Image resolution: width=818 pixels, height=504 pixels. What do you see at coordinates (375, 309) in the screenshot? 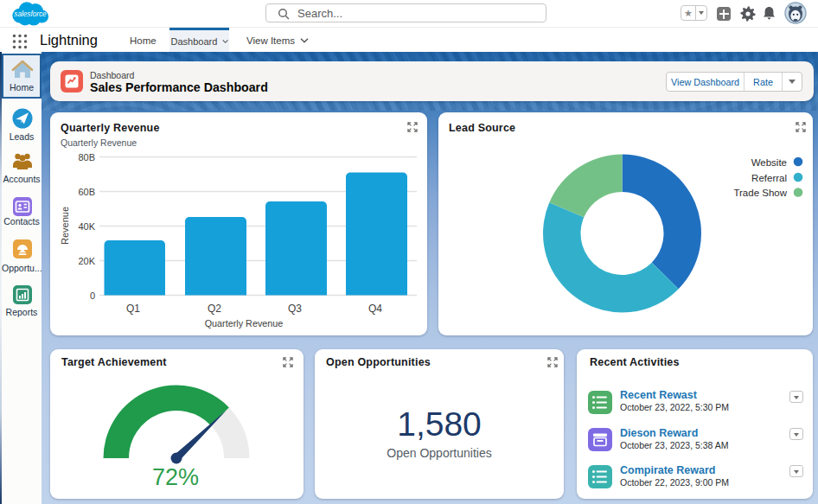
I see `svg-text: Q4` at bounding box center [375, 309].